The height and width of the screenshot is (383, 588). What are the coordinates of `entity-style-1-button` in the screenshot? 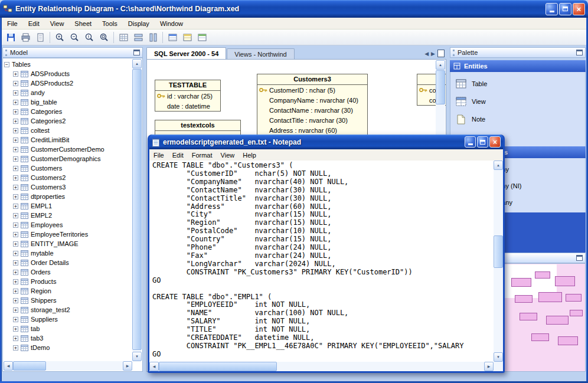 It's located at (172, 38).